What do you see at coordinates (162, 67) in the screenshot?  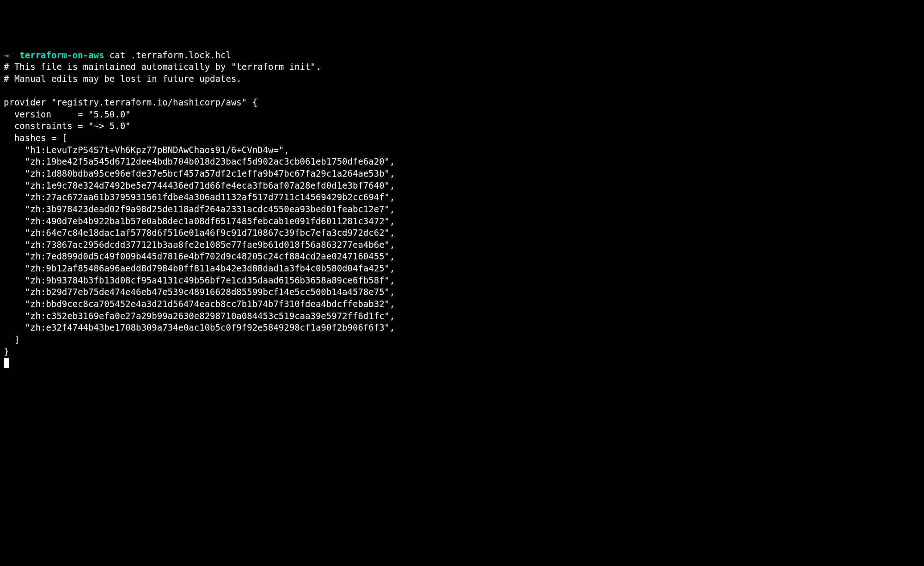 I see `file-comment-line: # This file is maintained automatically …` at bounding box center [162, 67].